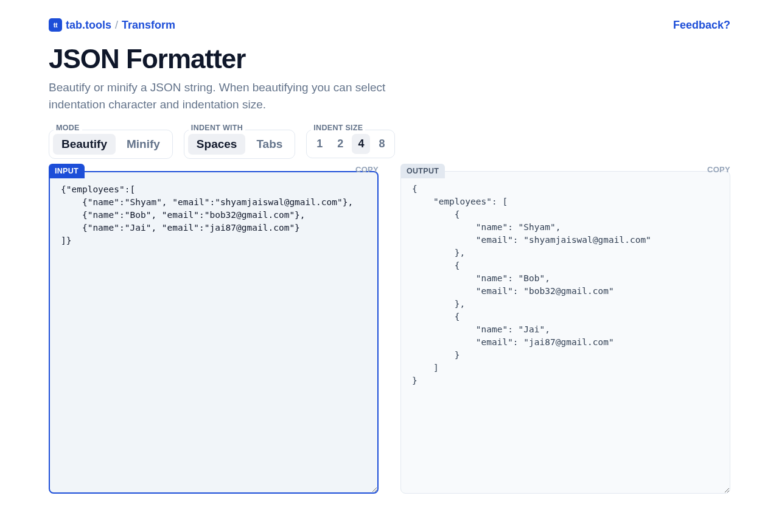 The image size is (779, 532). Describe the element at coordinates (361, 144) in the screenshot. I see `indent-size-4-button: 4` at that location.